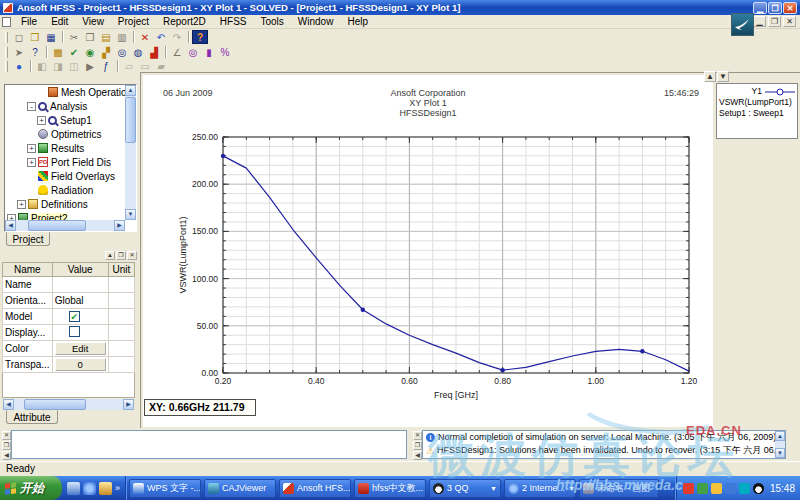 The height and width of the screenshot is (500, 800). I want to click on tab-project: Project, so click(28, 239).